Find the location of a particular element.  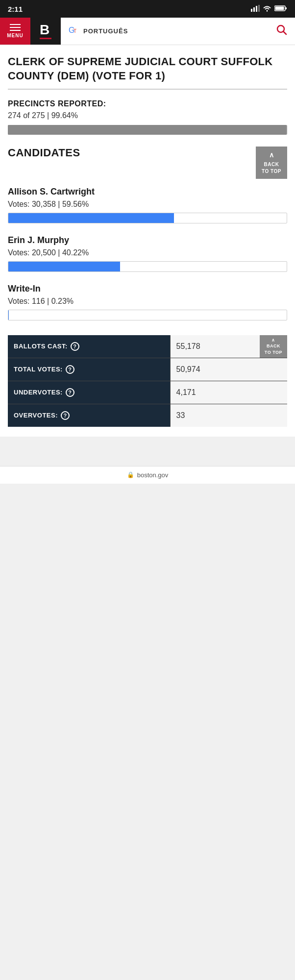

total-votes-label: TOTAL VOTES: is located at coordinates (38, 369).